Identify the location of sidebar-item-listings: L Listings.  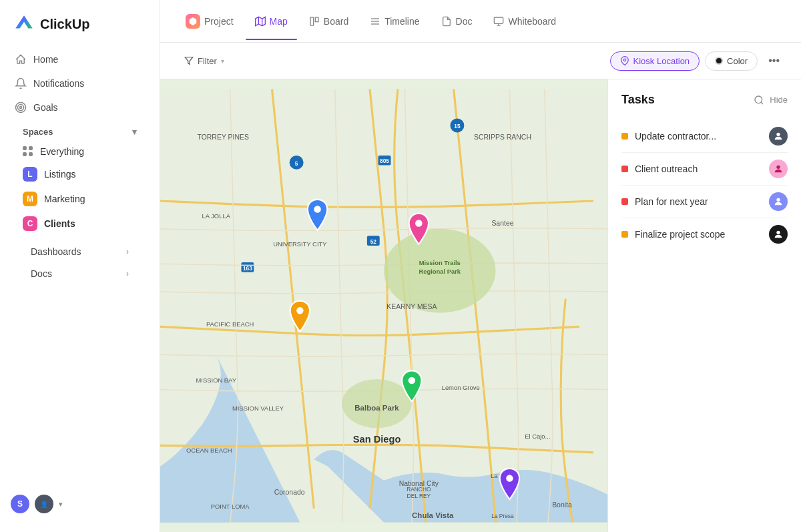
(80, 174).